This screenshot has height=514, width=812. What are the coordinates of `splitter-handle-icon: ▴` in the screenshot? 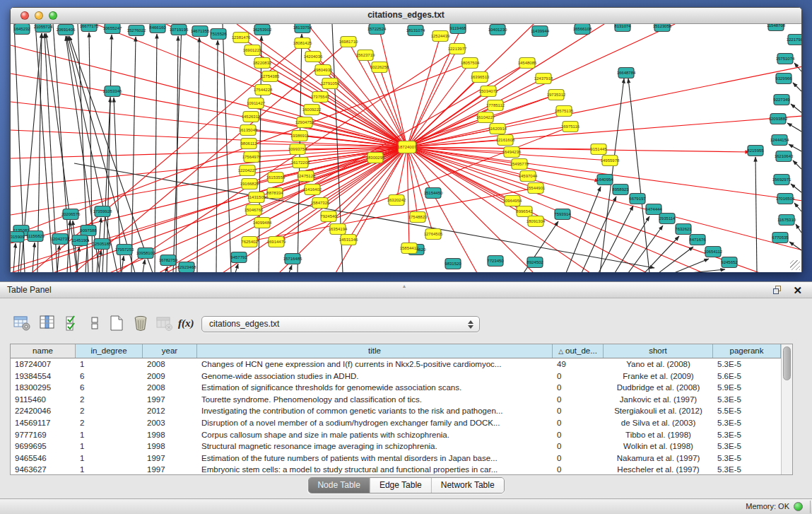 It's located at (404, 286).